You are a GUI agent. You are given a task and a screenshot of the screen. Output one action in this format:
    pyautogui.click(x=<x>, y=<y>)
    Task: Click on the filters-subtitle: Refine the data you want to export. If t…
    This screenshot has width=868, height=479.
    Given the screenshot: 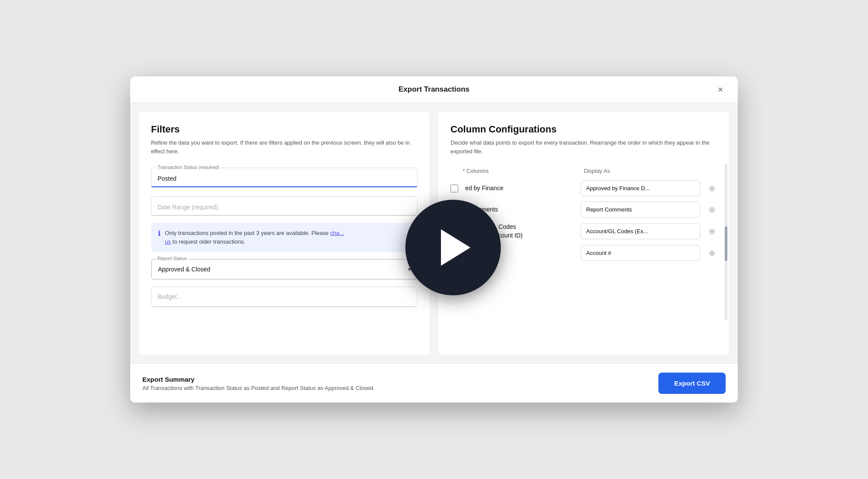 What is the action you would take?
    pyautogui.click(x=284, y=147)
    